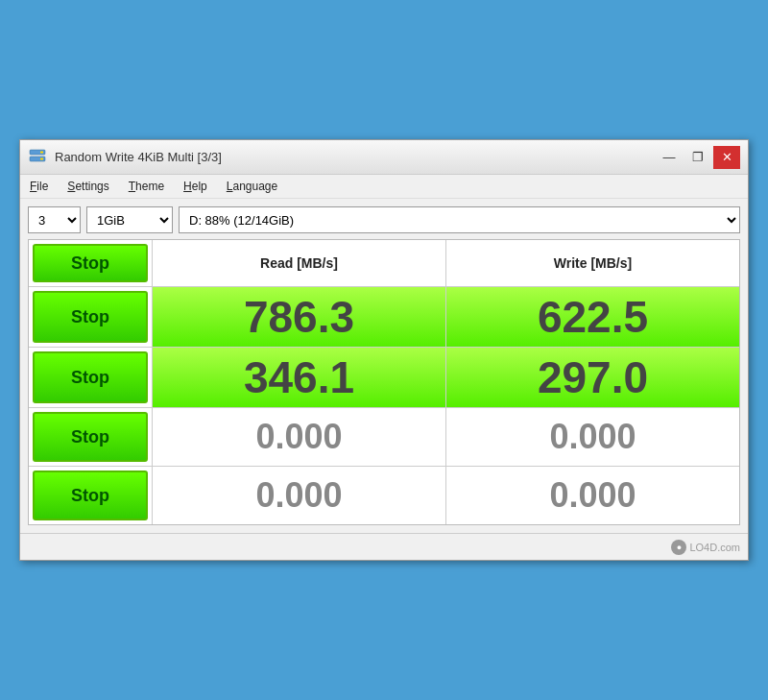 This screenshot has width=768, height=700. What do you see at coordinates (138, 157) in the screenshot?
I see `window-title: Random Write 4KiB Multi [3/3]` at bounding box center [138, 157].